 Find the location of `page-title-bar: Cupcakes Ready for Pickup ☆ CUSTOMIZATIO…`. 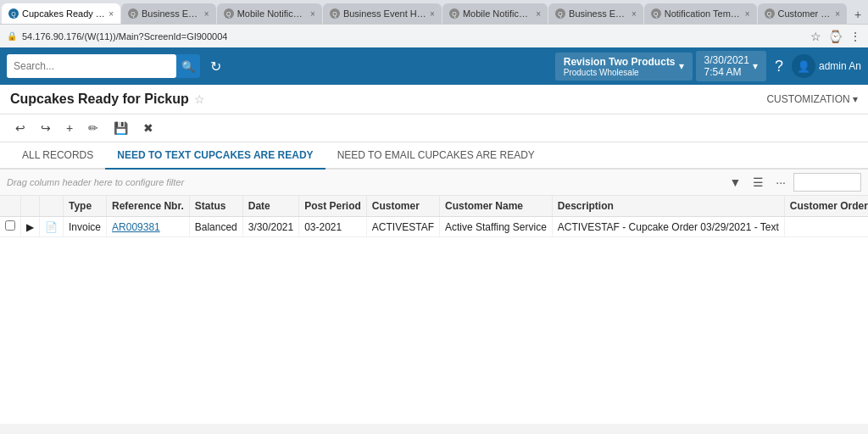

page-title-bar: Cupcakes Ready for Pickup ☆ CUSTOMIZATIO… is located at coordinates (434, 100).